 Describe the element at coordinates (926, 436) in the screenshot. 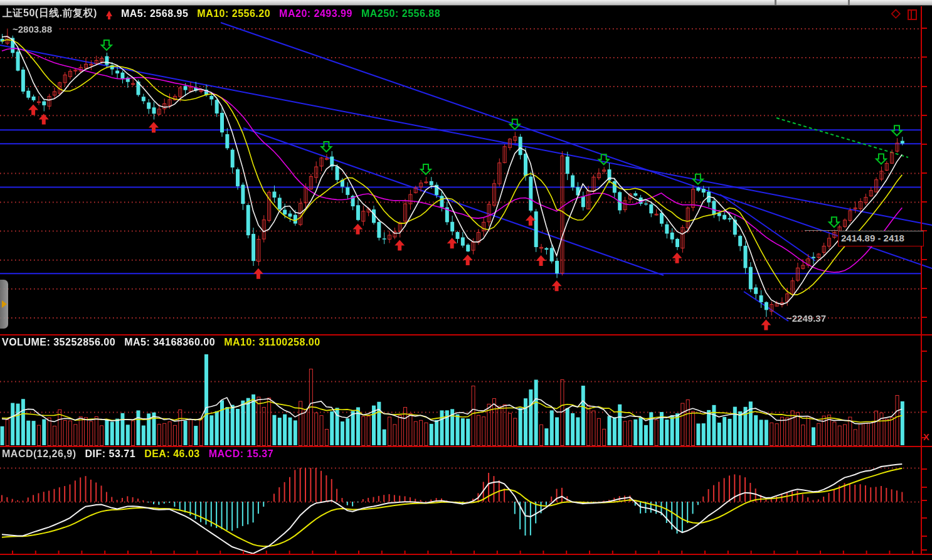

I see `panel-close-button: X` at that location.